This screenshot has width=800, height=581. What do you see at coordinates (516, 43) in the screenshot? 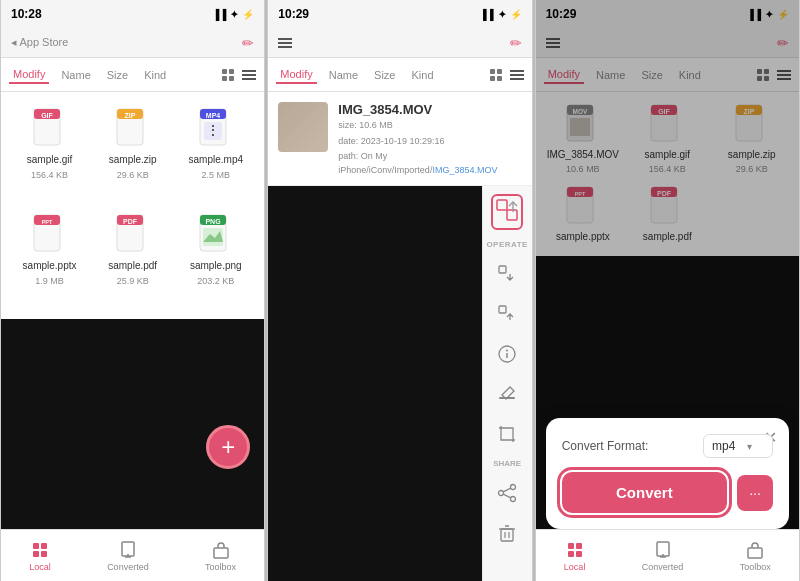
I see `edit-icon-2: ✏` at bounding box center [516, 43].